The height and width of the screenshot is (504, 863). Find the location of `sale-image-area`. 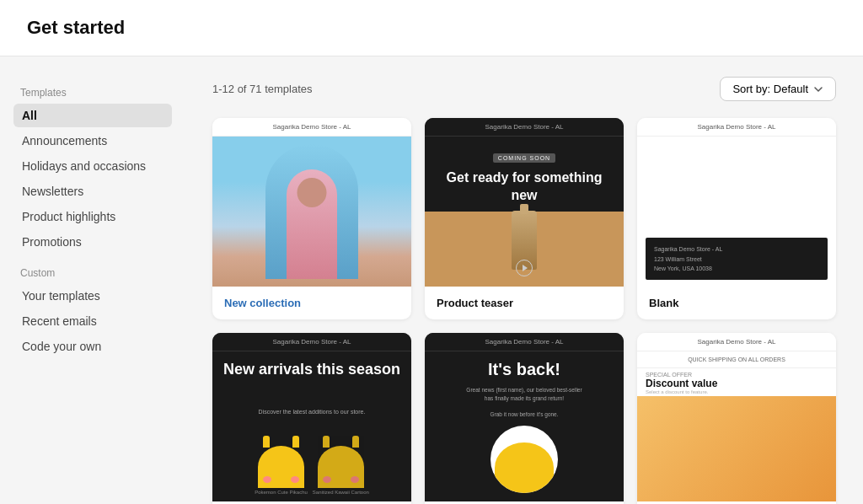

sale-image-area is located at coordinates (737, 448).